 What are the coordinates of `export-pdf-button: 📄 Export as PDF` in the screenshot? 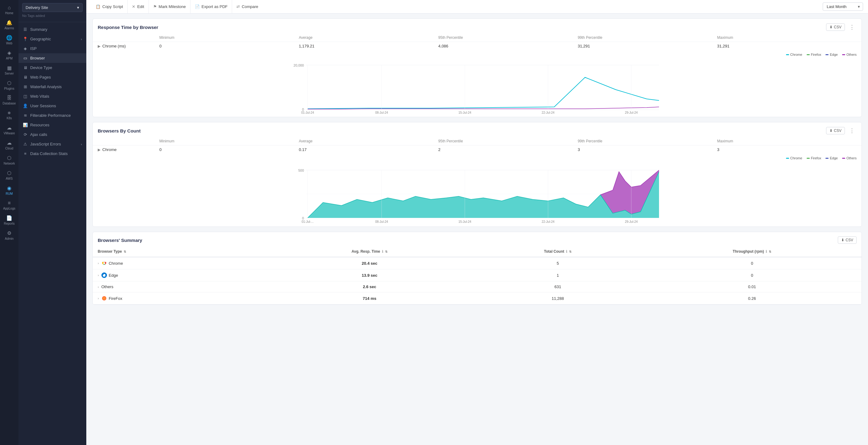 It's located at (212, 7).